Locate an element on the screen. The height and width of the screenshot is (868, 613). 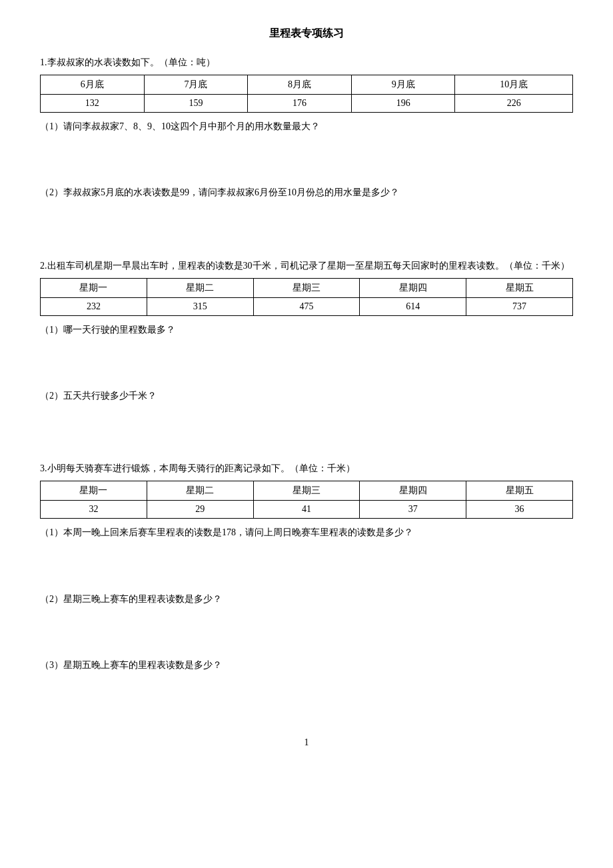
section-1-header: 1.李叔叔家的水表读数如下。（单位：吨） is located at coordinates (306, 63).